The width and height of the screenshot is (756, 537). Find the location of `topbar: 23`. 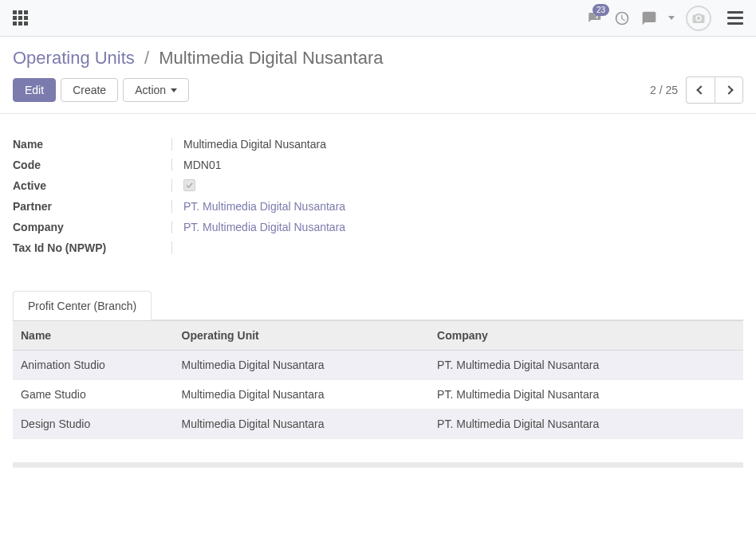

topbar: 23 is located at coordinates (378, 18).